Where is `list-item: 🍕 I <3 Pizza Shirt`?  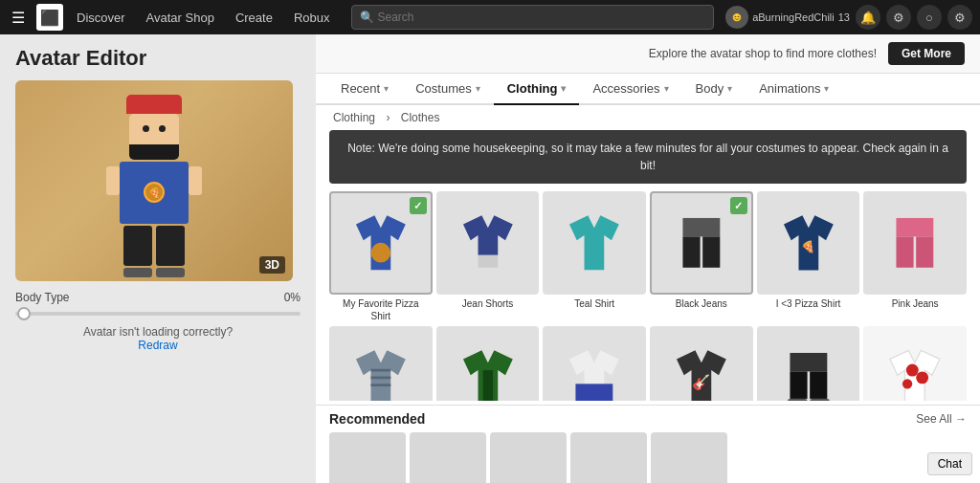
list-item: 🍕 I <3 Pizza Shirt is located at coordinates (809, 256).